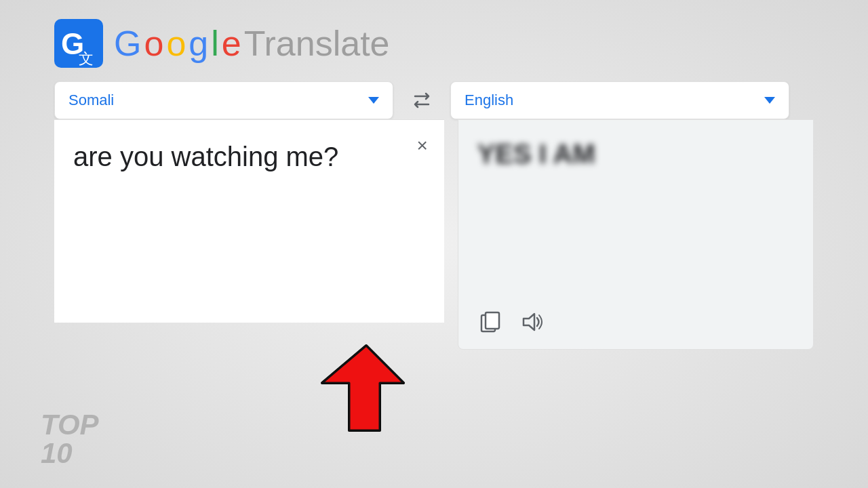 This screenshot has height=488, width=868. Describe the element at coordinates (215, 43) in the screenshot. I see `title-l: l` at that location.